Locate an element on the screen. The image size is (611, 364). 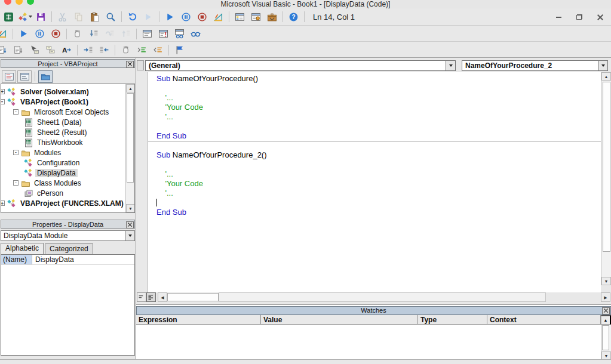
h-scrollbar-track is located at coordinates (382, 297).